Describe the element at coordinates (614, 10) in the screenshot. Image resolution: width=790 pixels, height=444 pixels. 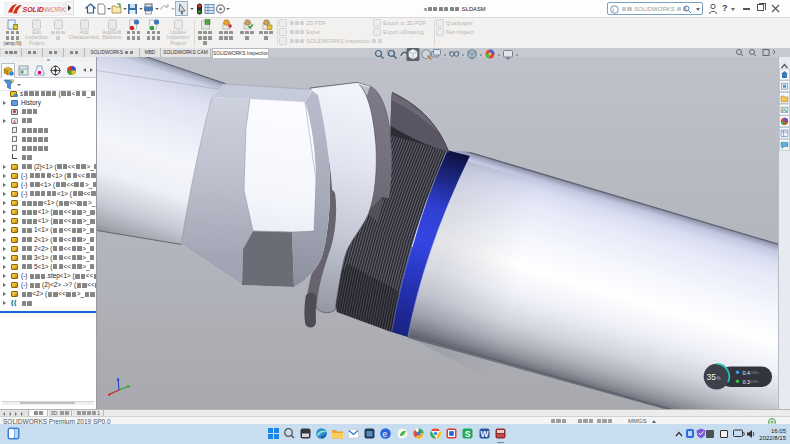
I see `svg-text: i` at that location.